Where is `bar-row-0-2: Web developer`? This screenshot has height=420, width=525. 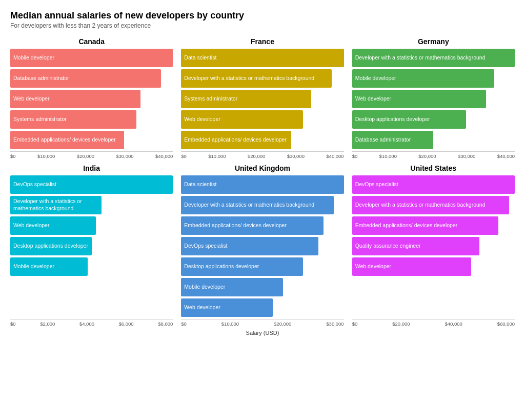
bar-row-0-2: Web developer is located at coordinates (91, 99).